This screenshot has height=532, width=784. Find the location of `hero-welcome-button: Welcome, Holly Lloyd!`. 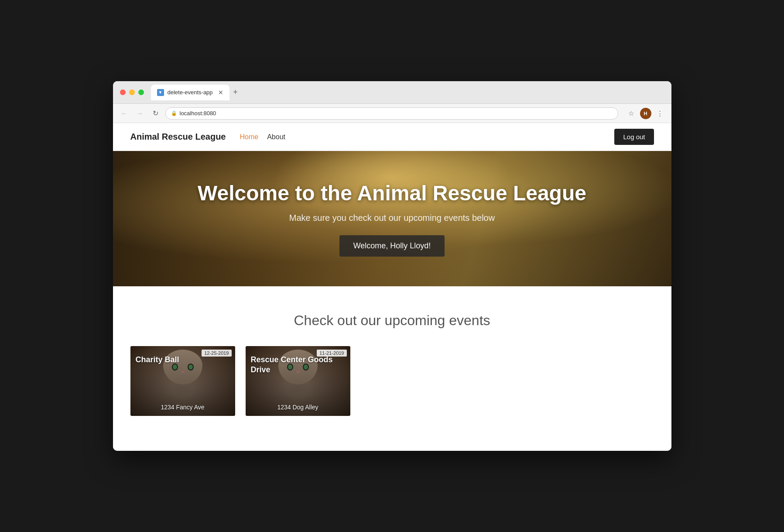

hero-welcome-button: Welcome, Holly Lloyd! is located at coordinates (392, 246).